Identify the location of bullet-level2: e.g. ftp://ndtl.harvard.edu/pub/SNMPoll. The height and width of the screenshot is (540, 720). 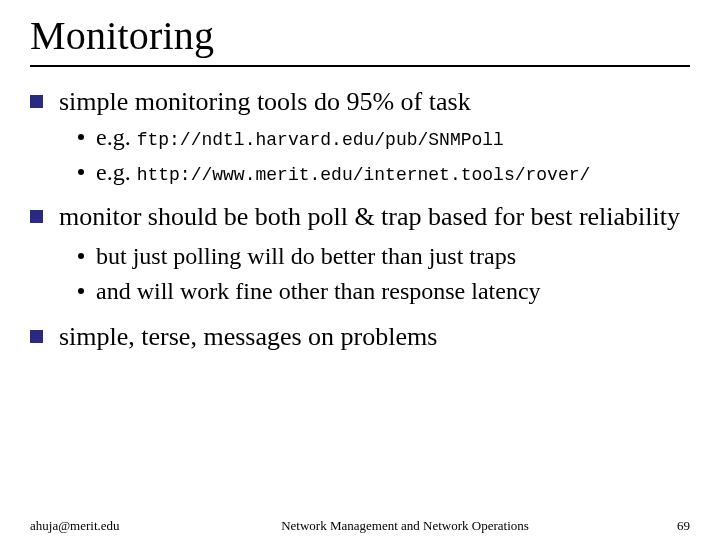
(384, 138).